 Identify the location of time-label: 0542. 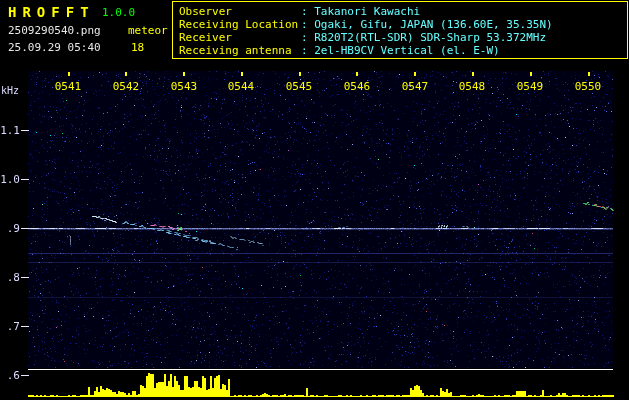
(126, 86).